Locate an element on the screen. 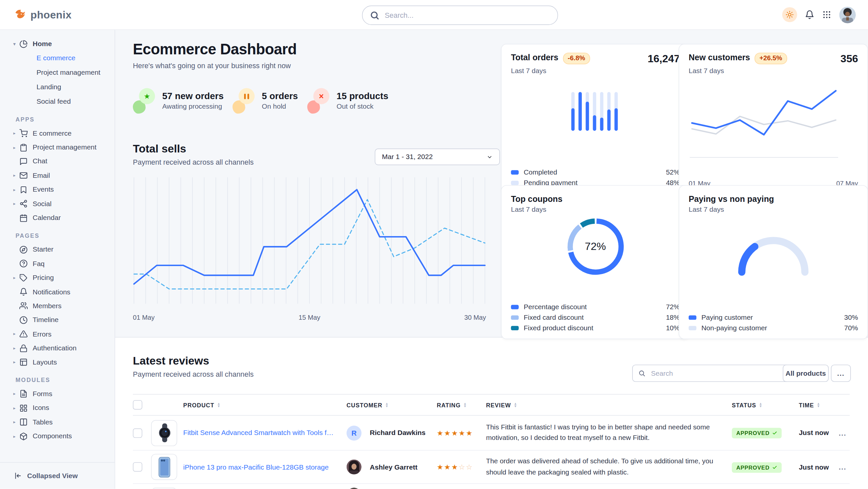 Image resolution: width=868 pixels, height=489 pixels. product-image is located at coordinates (164, 488).